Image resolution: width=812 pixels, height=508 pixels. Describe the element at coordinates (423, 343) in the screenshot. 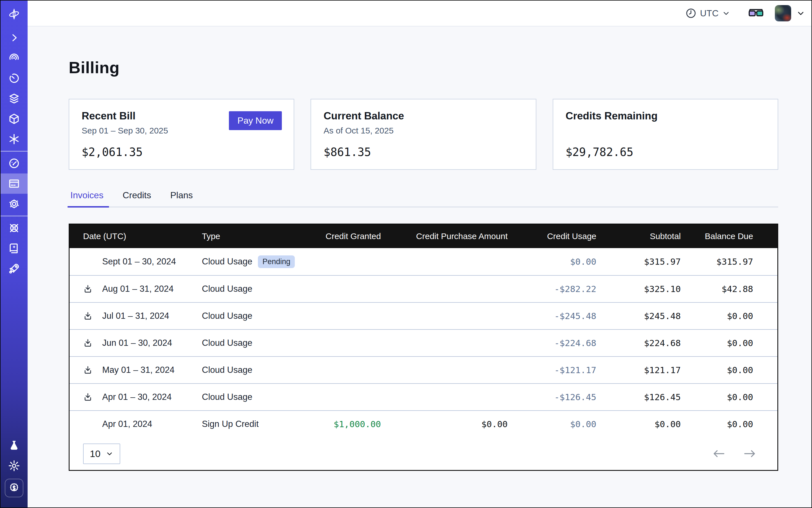

I see `table-row: Jun 01 – 30, 2024Cloud Usage-$224.68$224…` at that location.